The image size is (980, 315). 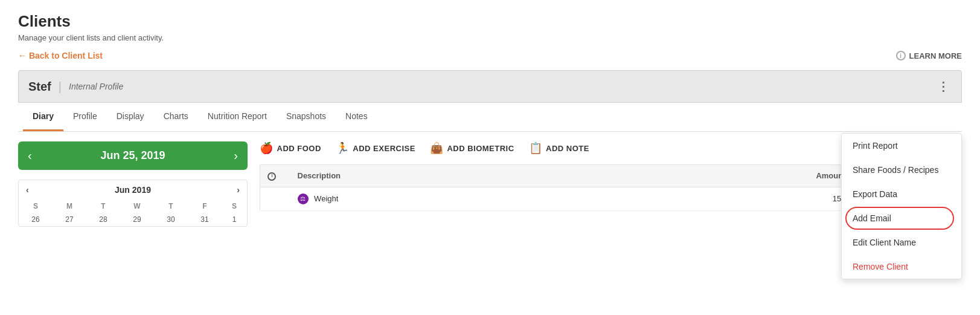 I want to click on page-subtitle: Manage your client lists and client acti…, so click(x=490, y=37).